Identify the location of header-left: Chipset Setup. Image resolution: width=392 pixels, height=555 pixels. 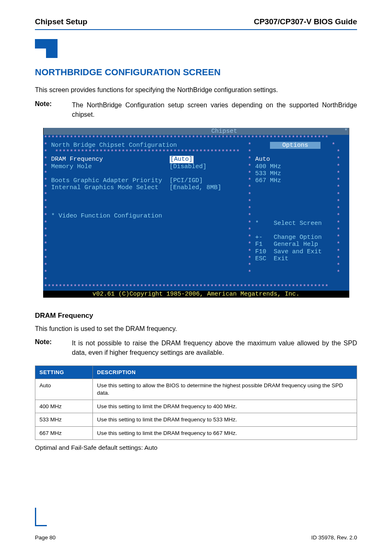
(61, 22).